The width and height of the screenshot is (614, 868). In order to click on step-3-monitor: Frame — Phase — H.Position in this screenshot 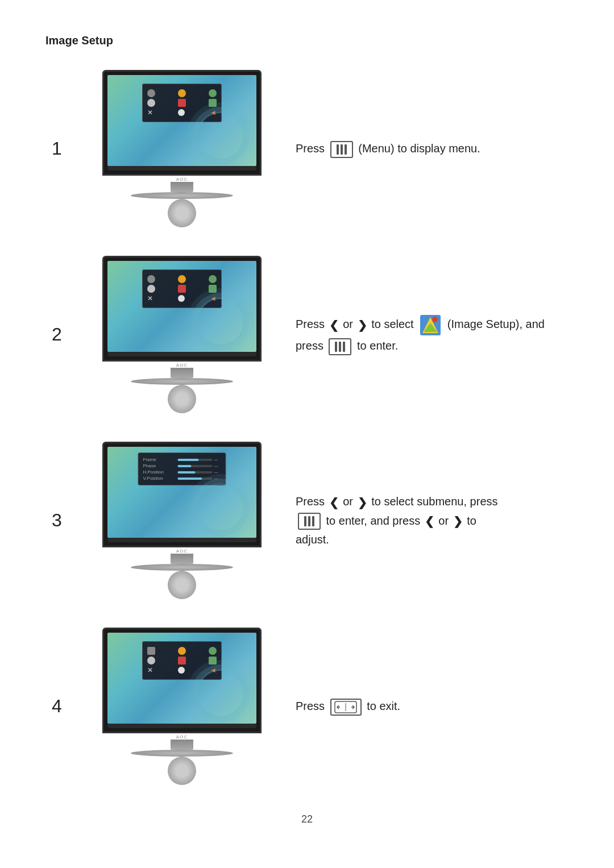, I will do `click(182, 521)`.